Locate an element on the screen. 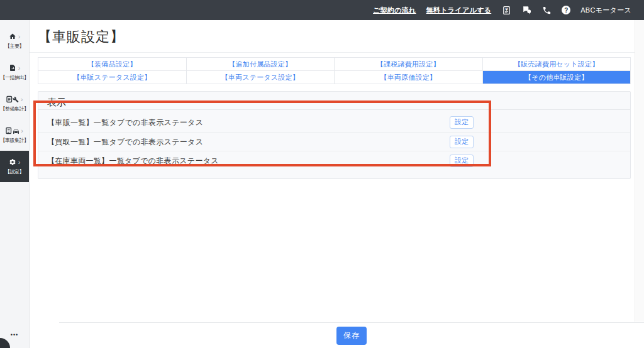 The height and width of the screenshot is (348, 644). phone-icon is located at coordinates (547, 10).